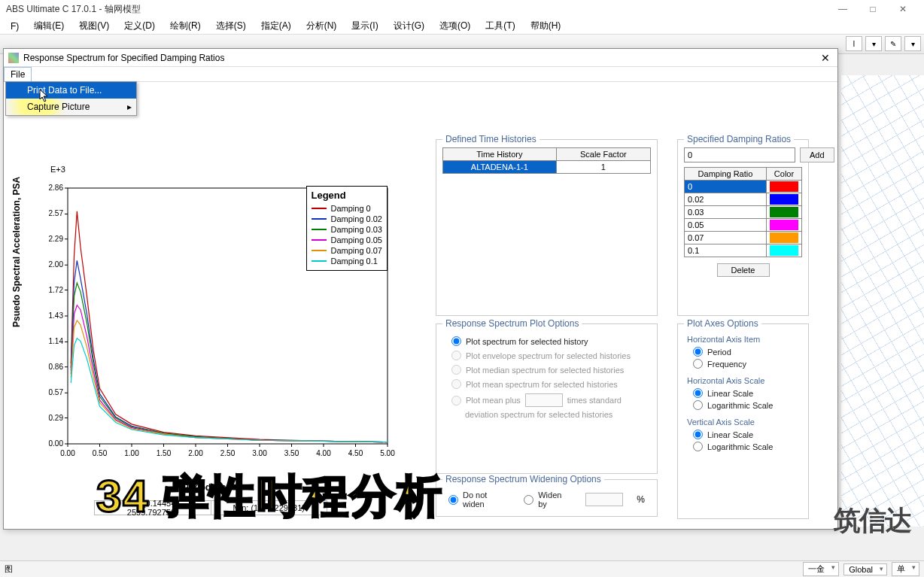 The height and width of the screenshot is (577, 924). I want to click on status-combo-2: Global, so click(865, 569).